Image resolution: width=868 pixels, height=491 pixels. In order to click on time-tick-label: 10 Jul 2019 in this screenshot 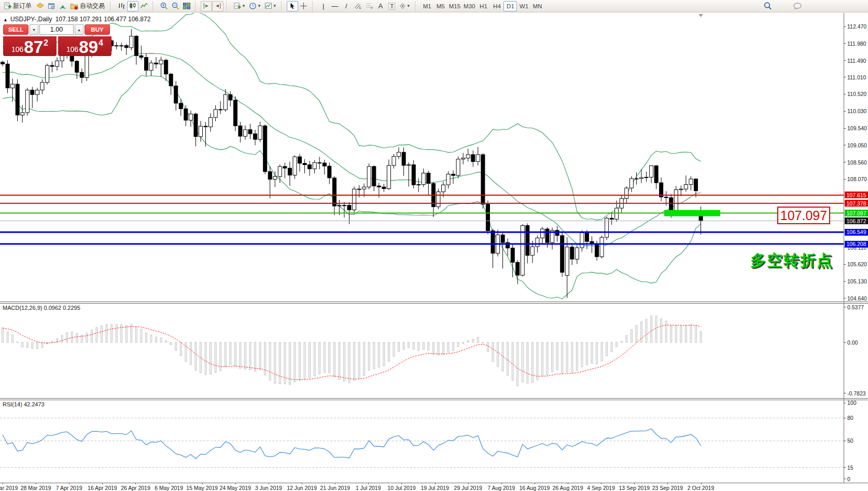, I will do `click(401, 488)`.